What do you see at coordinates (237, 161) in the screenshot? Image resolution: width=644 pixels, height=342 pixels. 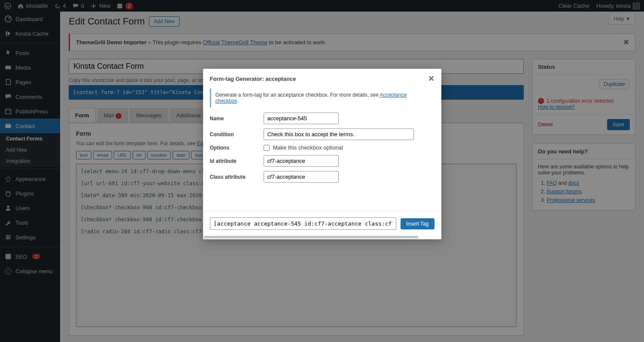 I see `id-label: Id attribute` at bounding box center [237, 161].